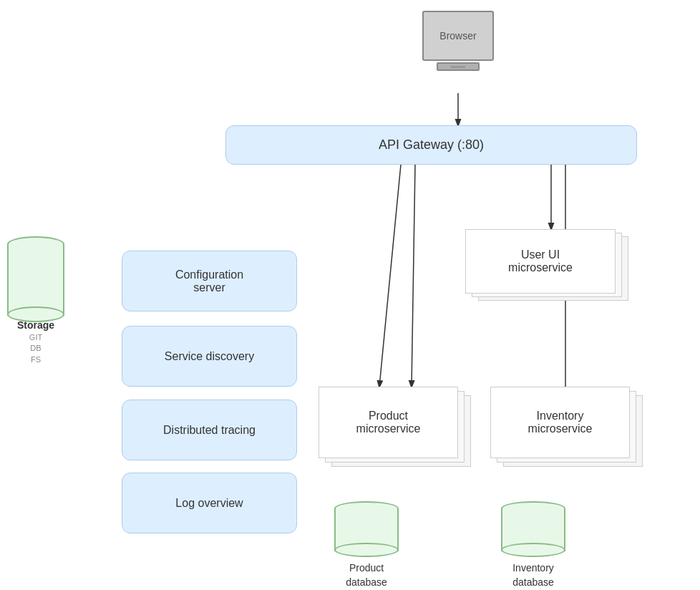 The width and height of the screenshot is (700, 590). Describe the element at coordinates (36, 349) in the screenshot. I see `storage-sublabels: GIT DB FS` at that location.